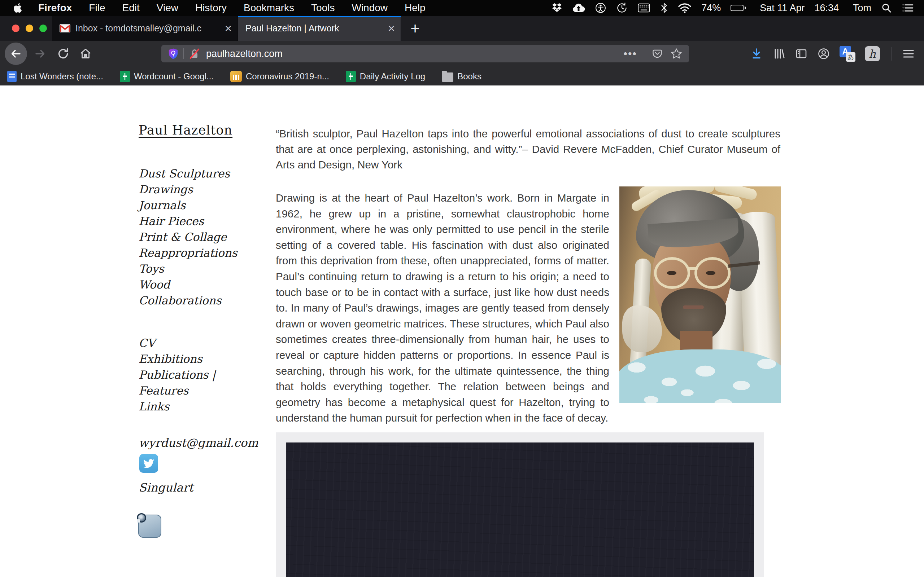 This screenshot has width=924, height=577. What do you see at coordinates (188, 300) in the screenshot?
I see `sidebar-item-collaborations: Collaborations` at bounding box center [188, 300].